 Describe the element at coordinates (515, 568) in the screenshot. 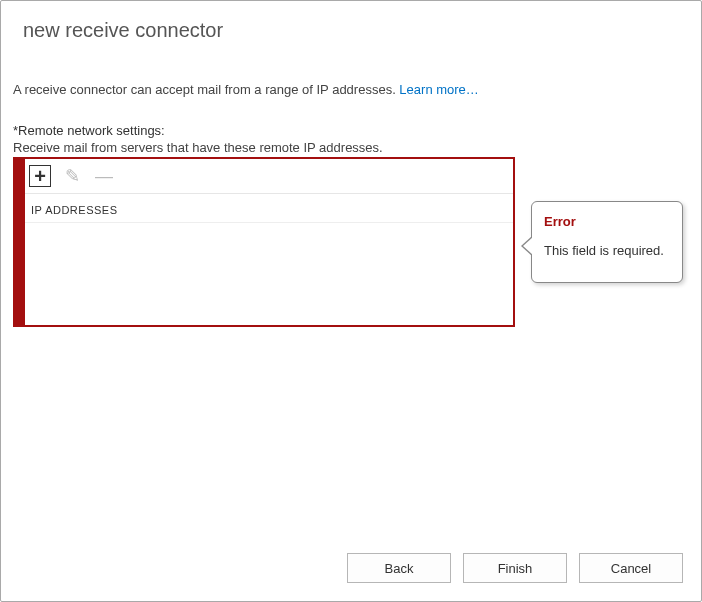

I see `wizard-button-bar: Back Finish Cancel` at that location.